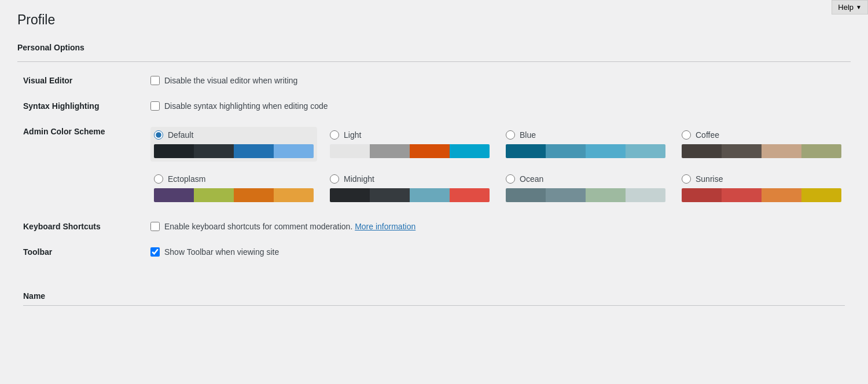  I want to click on color-scheme-option-blue: Blue, so click(586, 144).